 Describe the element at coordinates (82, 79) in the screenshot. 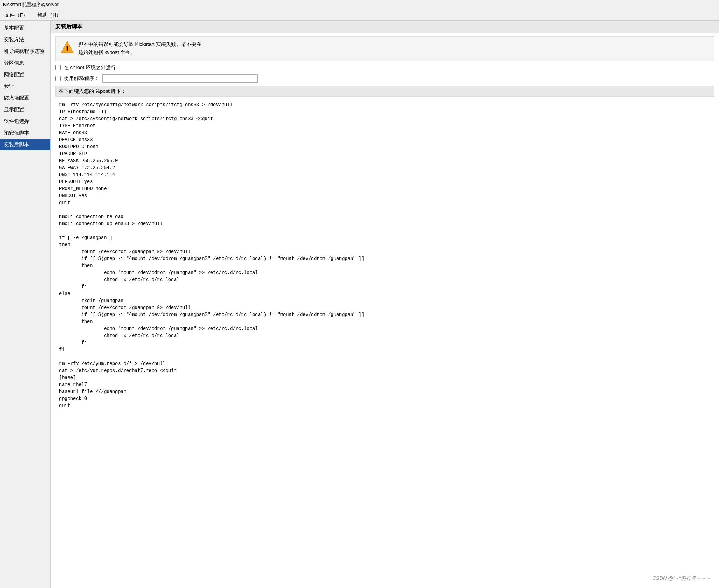

I see `interpreter-label: 使用解释程序：` at that location.